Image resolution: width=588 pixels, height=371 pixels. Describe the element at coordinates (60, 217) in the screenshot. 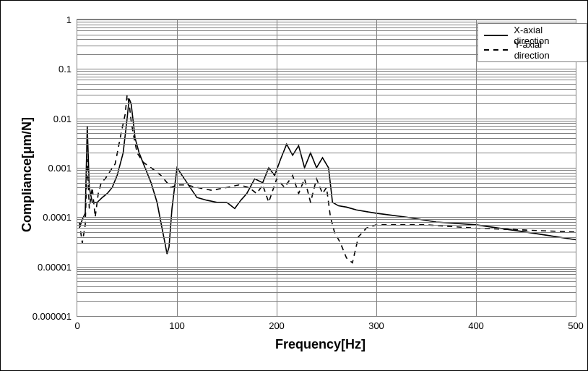

I see `y-tick-label: 0.0001` at that location.